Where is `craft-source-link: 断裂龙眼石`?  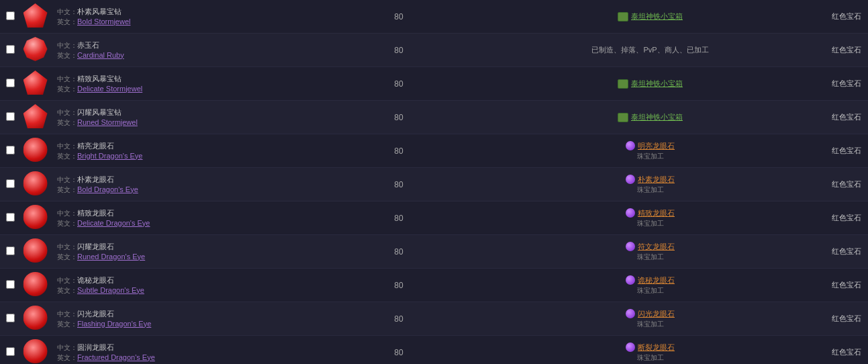 craft-source-link: 断裂龙眼石 is located at coordinates (657, 348).